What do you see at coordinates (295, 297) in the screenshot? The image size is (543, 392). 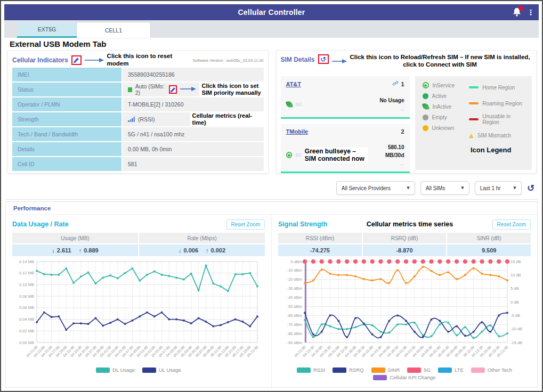 I see `svg-text: -40 dBm` at bounding box center [295, 297].